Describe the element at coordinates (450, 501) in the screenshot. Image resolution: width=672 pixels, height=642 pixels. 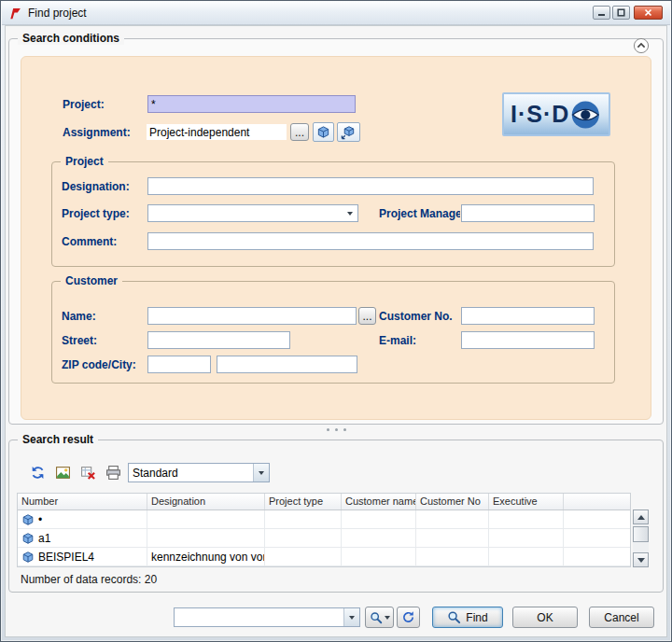
I see `column-label: Customer No` at that location.